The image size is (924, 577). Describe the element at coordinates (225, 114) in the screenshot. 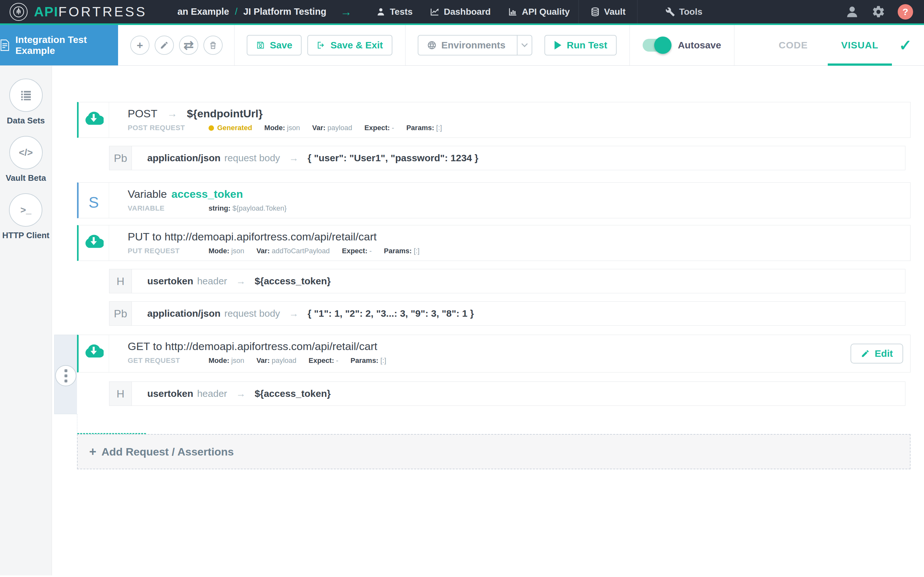

I see `request-url: ${endpointUrl}` at that location.